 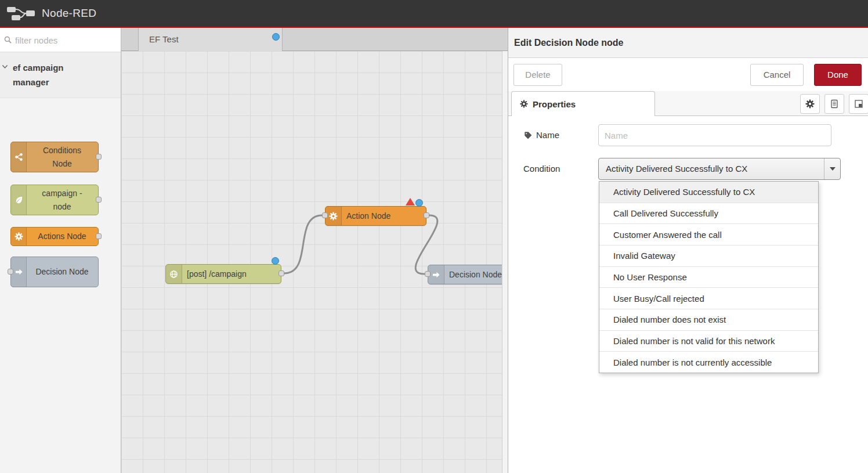 I want to click on node-action: Action Node, so click(x=376, y=216).